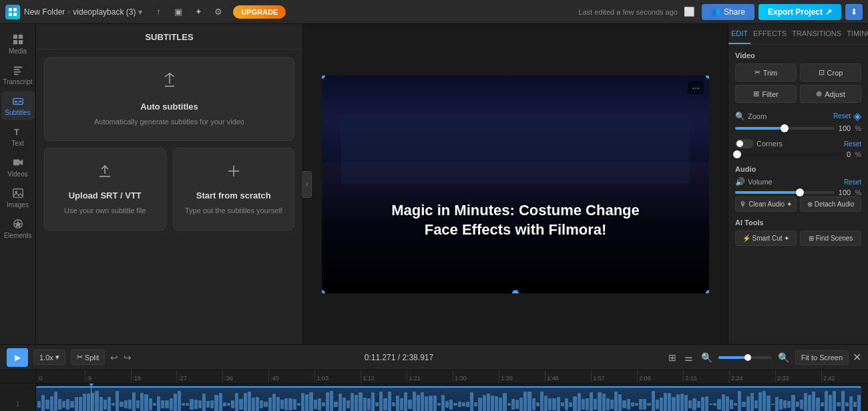 The width and height of the screenshot is (868, 411). I want to click on zoom-in-button: 🔍, so click(784, 358).